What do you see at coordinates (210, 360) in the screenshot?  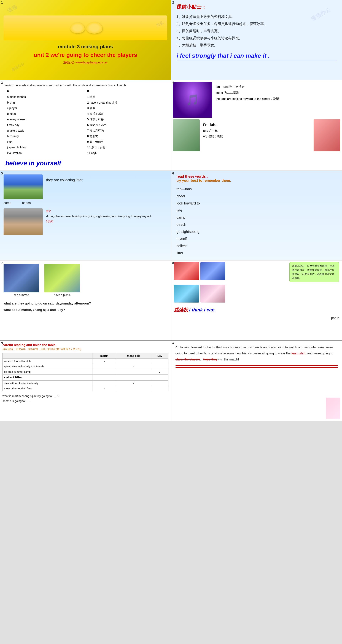 I see `hope-strikethrough: hope they` at bounding box center [210, 360].